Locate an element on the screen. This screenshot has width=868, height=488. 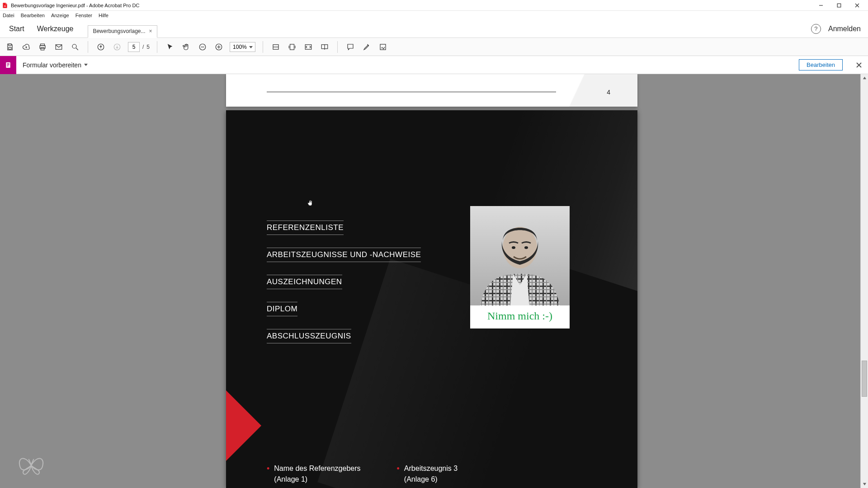
photo-caption: Nimm mich :-) is located at coordinates (520, 317).